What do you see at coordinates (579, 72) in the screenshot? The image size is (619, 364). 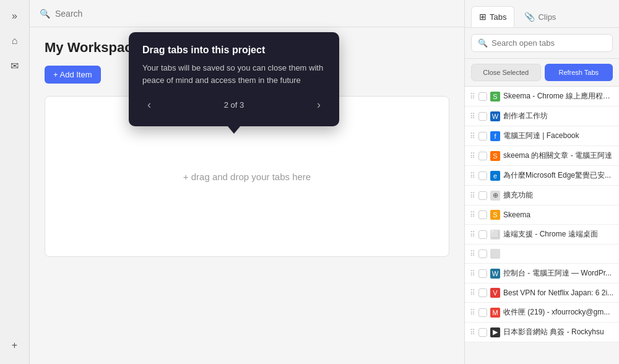 I see `refresh-tabs-button: Refresh Tabs` at bounding box center [579, 72].